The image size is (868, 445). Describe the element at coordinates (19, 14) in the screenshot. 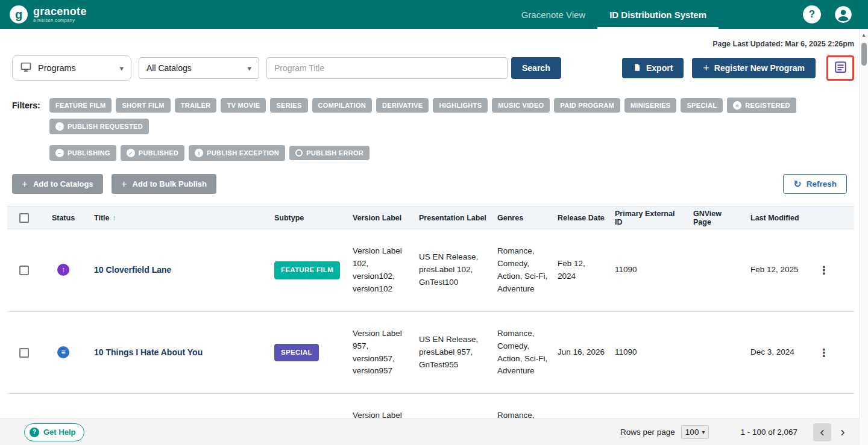

I see `gracenote-logo-icon: g` at that location.